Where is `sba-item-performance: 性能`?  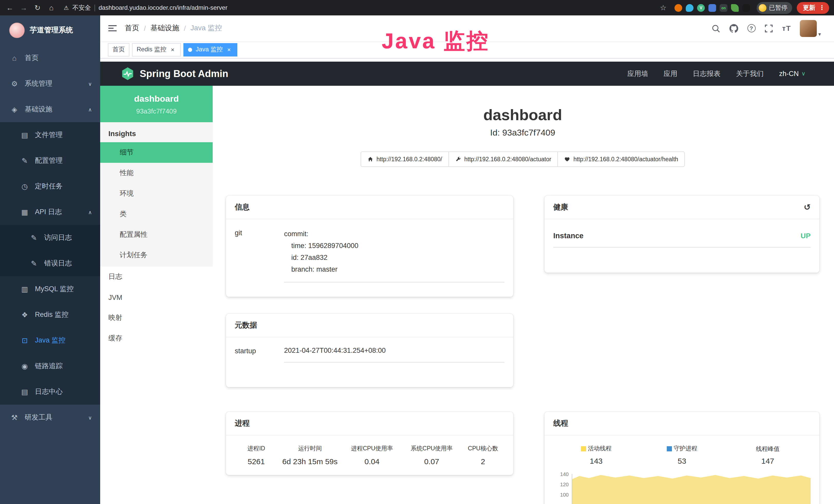
sba-item-performance: 性能 is located at coordinates (156, 173).